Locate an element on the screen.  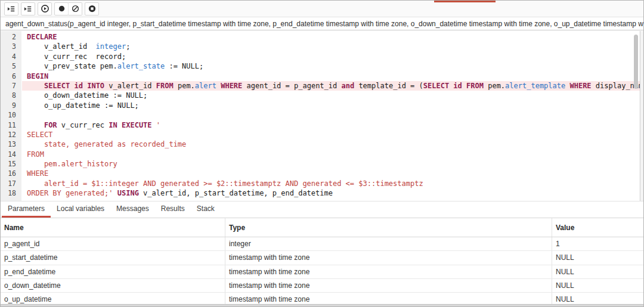
line-number: 9 is located at coordinates (11, 106).